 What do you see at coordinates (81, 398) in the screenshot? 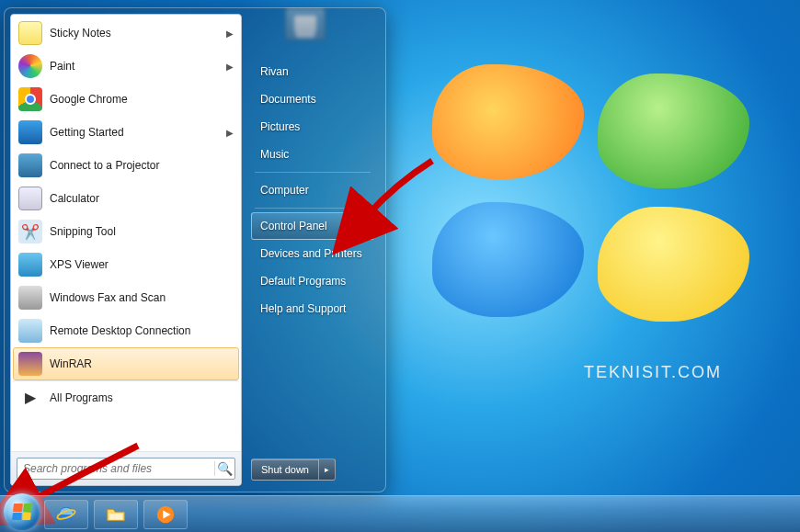
I see `all-programs-label: All Programs` at bounding box center [81, 398].